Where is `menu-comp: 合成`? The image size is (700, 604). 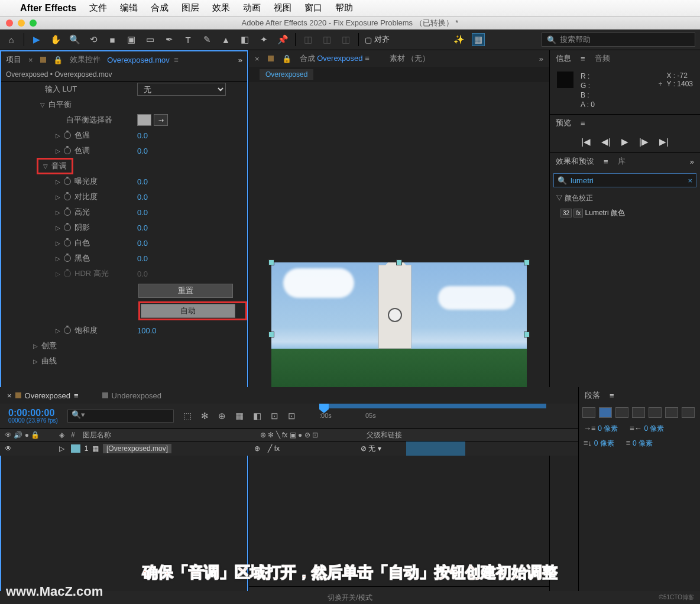
menu-comp: 合成 is located at coordinates (160, 8).